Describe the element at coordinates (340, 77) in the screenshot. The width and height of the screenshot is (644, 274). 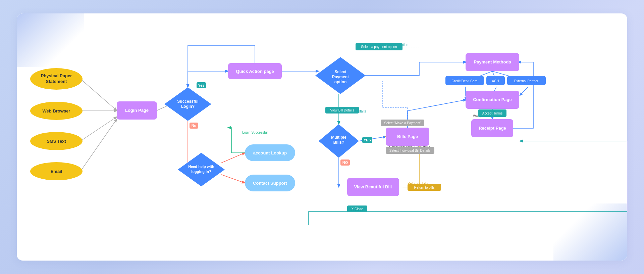
I see `svg-text: Payment` at that location.